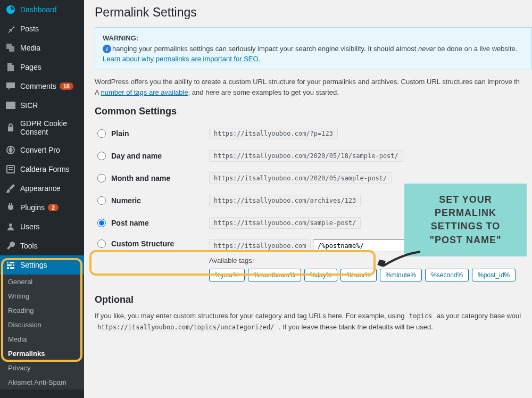 This screenshot has height=398, width=532. I want to click on submenu-item-akismet: Akismet Anti-Spam, so click(43, 382).